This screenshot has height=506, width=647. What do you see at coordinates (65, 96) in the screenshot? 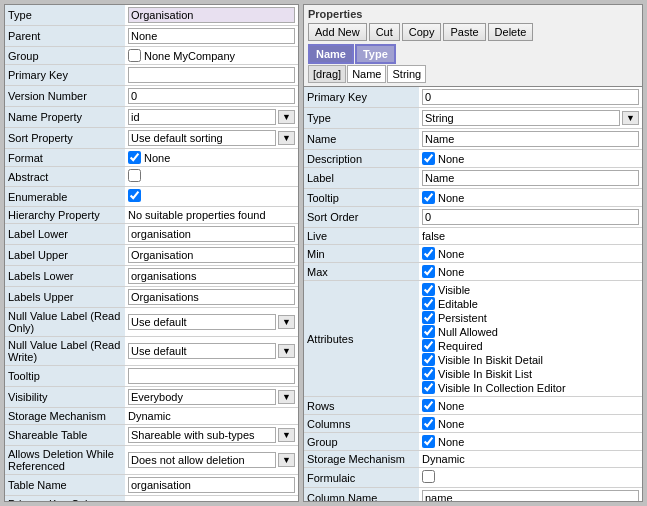
I see `left-field-label: Version Number` at bounding box center [65, 96].